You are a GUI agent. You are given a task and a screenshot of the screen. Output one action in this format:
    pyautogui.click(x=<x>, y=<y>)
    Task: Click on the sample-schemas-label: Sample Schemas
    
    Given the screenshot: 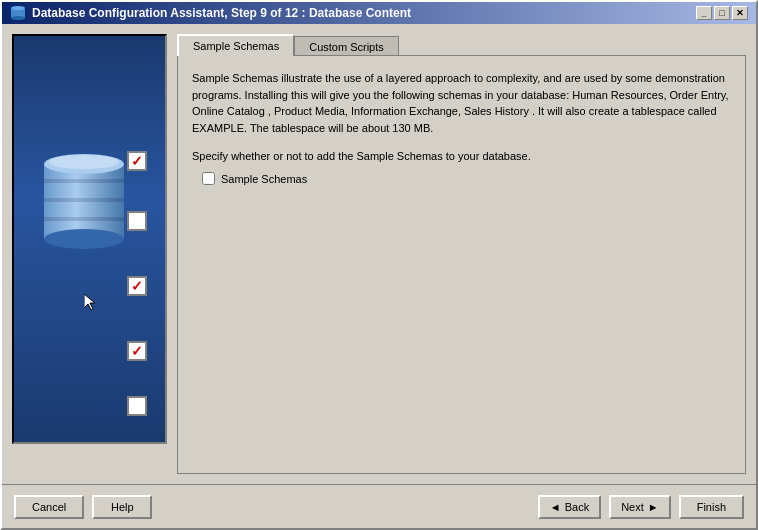 What is the action you would take?
    pyautogui.click(x=264, y=179)
    